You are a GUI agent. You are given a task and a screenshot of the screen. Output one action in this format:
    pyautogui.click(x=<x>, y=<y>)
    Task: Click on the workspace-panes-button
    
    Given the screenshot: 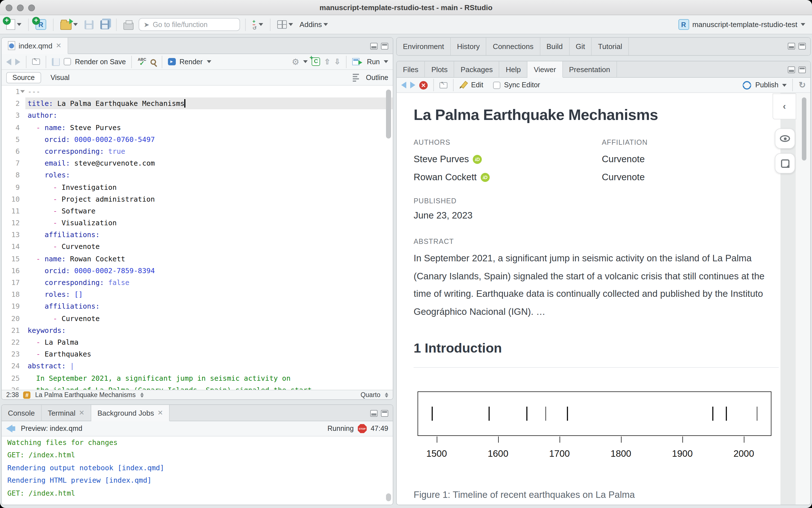 What is the action you would take?
    pyautogui.click(x=285, y=25)
    